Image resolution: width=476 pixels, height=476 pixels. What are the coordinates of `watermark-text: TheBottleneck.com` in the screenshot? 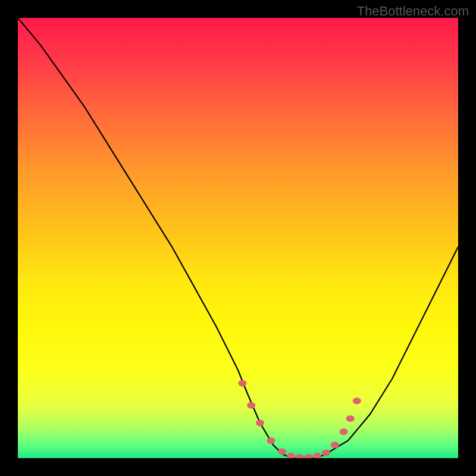 It's located at (413, 11).